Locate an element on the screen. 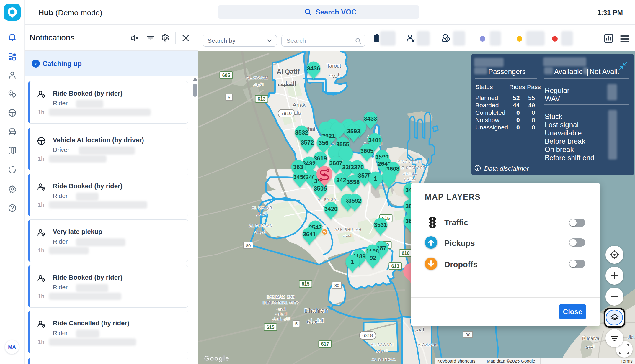 The height and width of the screenshot is (364, 635). svg-text: 363 is located at coordinates (298, 167).